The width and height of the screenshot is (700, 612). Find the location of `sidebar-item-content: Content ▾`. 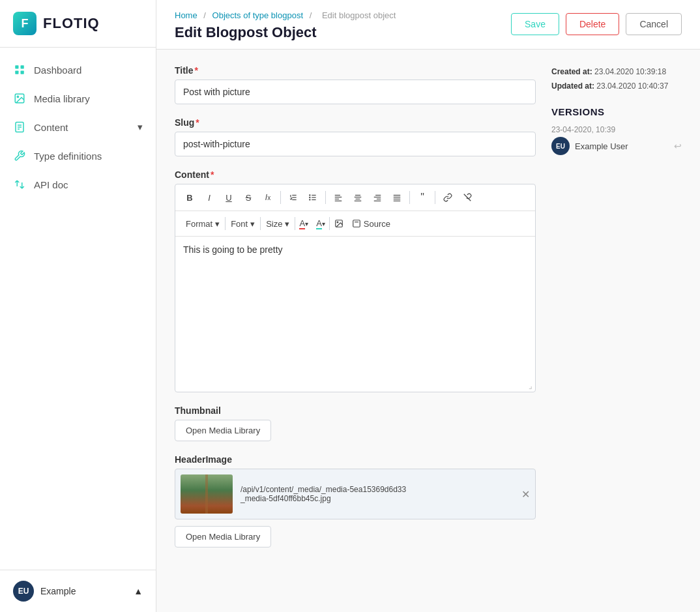

sidebar-item-content: Content ▾ is located at coordinates (78, 127).